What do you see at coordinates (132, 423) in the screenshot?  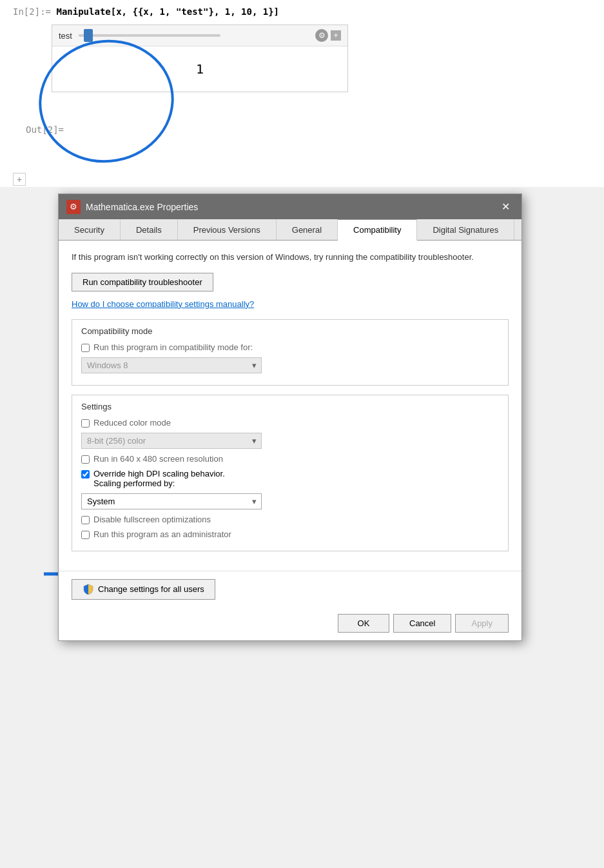 I see `reduced-color-label: Reduced color mode` at bounding box center [132, 423].